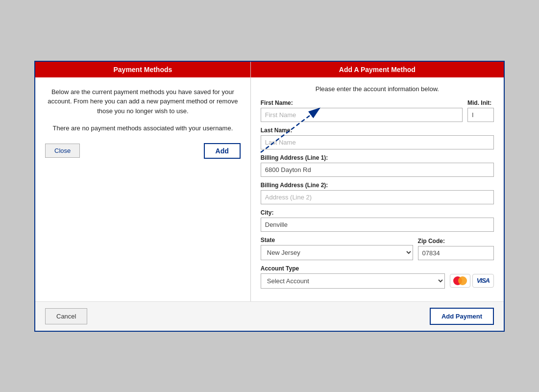 The width and height of the screenshot is (539, 392). What do you see at coordinates (481, 115) in the screenshot?
I see `mid-init-input` at bounding box center [481, 115].